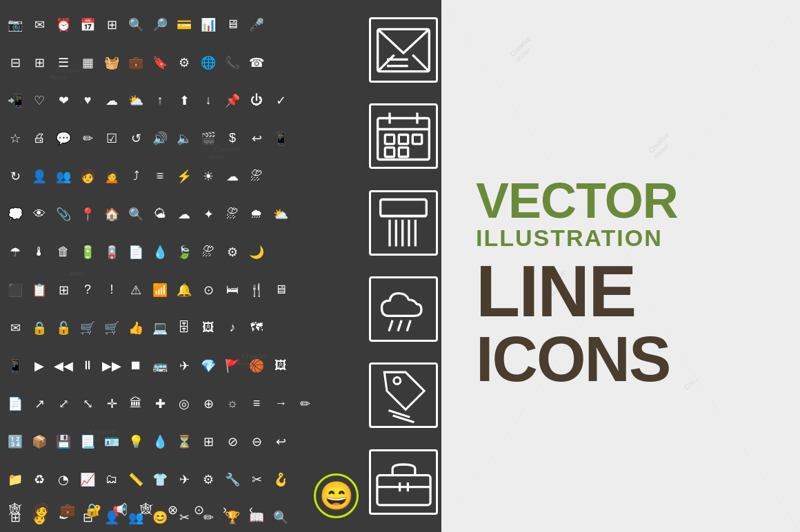  I want to click on paperclip-icon: 📎, so click(63, 214).